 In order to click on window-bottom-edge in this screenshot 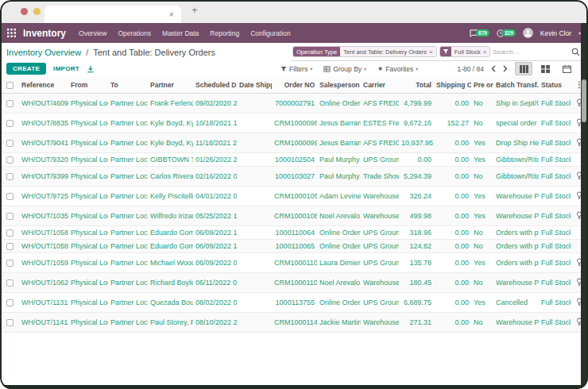, I will do `click(294, 387)`.